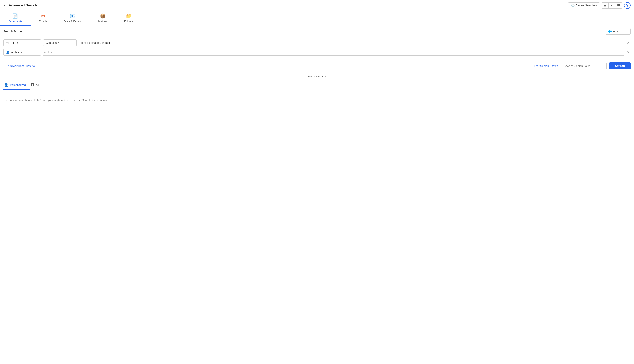 This screenshot has height=364, width=634. I want to click on criteria-row-title: ▤ Title ▾ Contains ▾ ✕, so click(317, 43).